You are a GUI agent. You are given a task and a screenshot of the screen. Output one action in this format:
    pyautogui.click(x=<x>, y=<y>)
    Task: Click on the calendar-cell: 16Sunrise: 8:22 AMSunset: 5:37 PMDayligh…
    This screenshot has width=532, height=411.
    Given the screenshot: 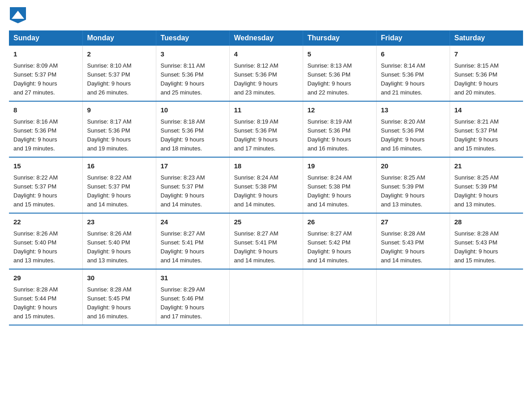 What is the action you would take?
    pyautogui.click(x=119, y=185)
    